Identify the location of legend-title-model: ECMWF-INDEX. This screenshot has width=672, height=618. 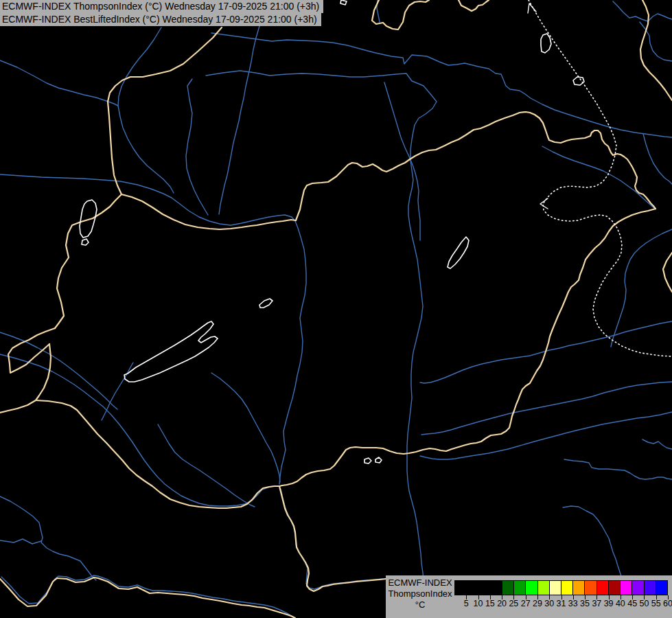
(420, 583).